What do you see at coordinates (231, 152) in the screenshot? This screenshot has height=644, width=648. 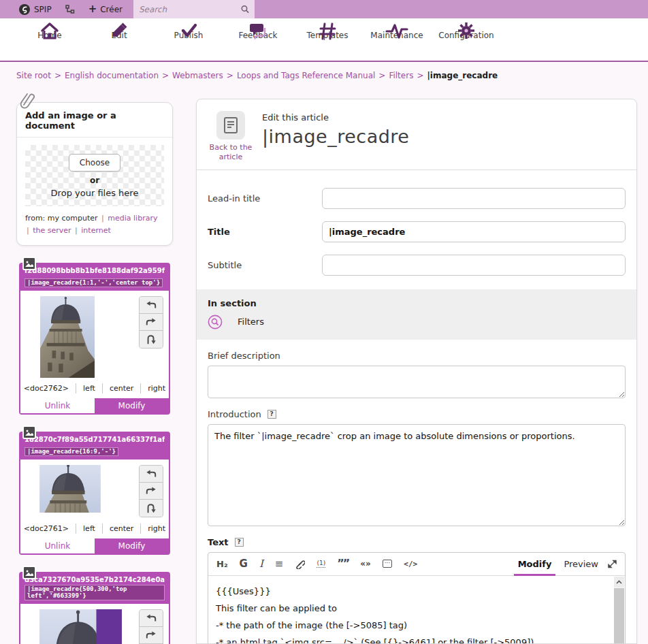 I see `back-to-article-link: Back to the article` at bounding box center [231, 152].